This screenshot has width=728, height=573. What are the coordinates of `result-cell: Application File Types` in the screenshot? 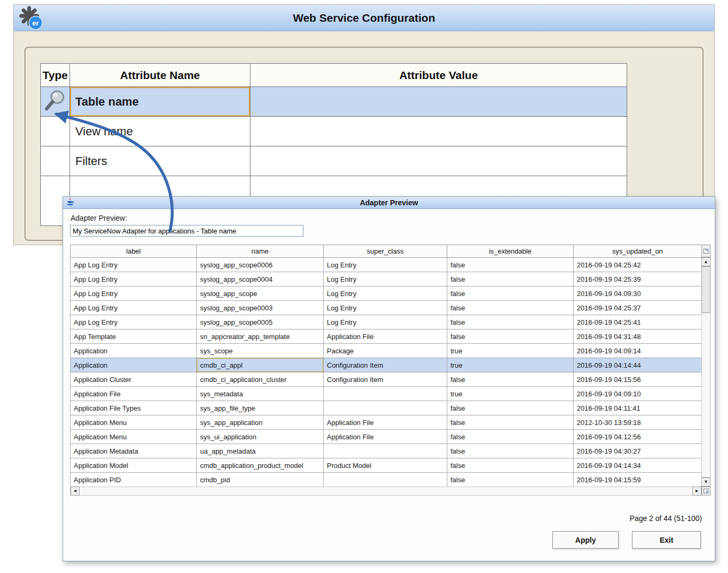 It's located at (134, 409).